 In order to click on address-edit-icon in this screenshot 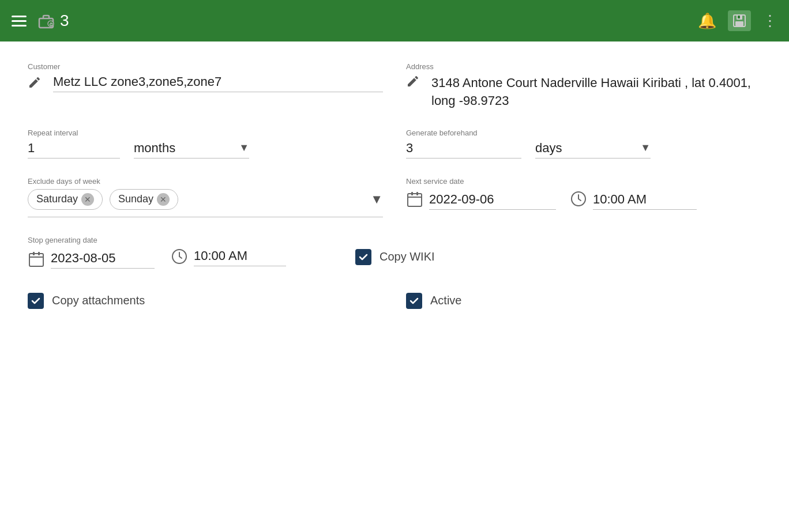, I will do `click(413, 83)`.